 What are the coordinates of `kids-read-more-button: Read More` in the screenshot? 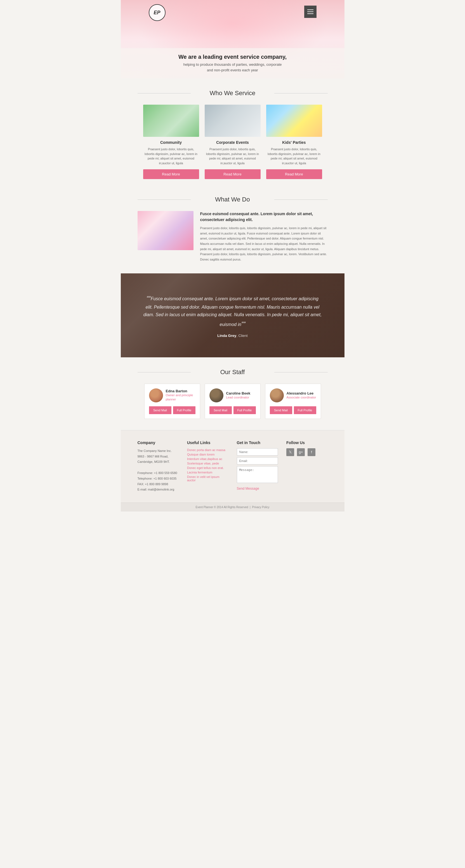 It's located at (294, 174).